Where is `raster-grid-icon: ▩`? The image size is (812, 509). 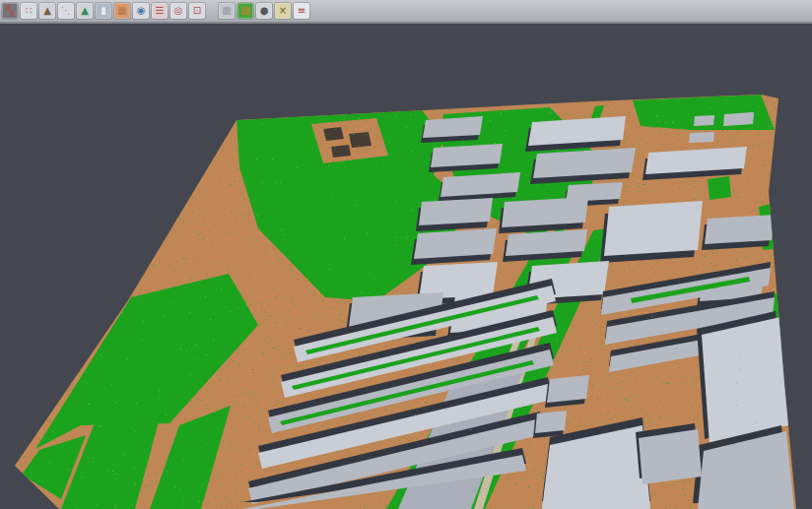 raster-grid-icon: ▩ is located at coordinates (227, 11).